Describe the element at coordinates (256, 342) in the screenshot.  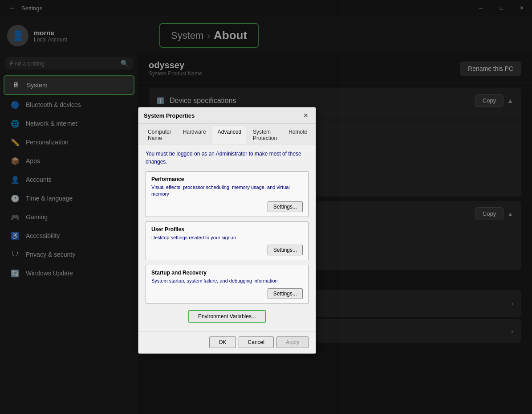
I see `dialog-cancel-button: Cancel` at that location.